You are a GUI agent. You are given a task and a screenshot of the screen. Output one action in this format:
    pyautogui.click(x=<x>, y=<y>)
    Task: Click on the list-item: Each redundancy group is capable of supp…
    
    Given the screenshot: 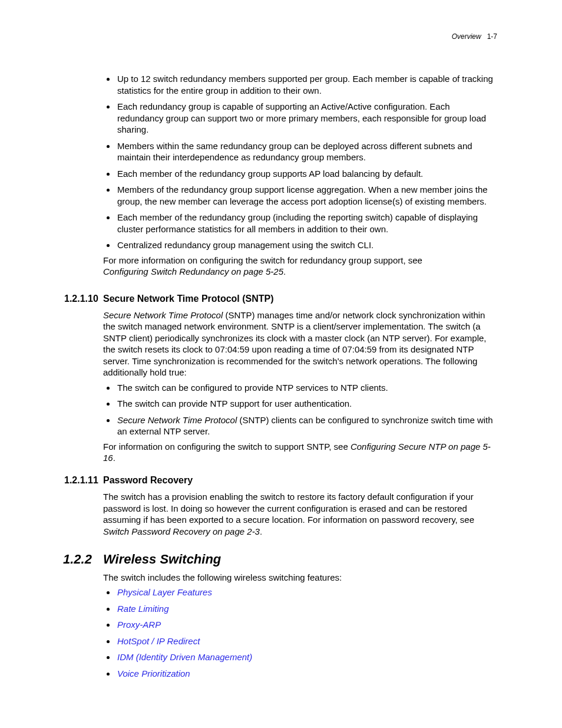 What is the action you would take?
    pyautogui.click(x=306, y=118)
    